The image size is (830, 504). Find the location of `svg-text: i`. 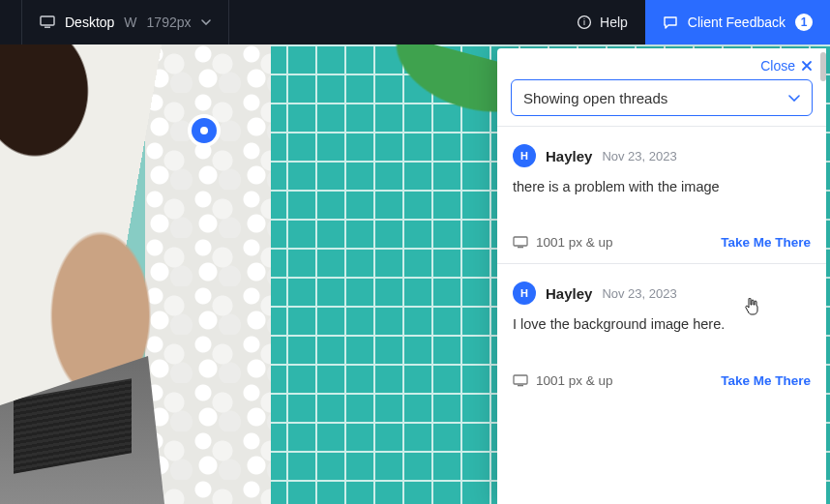

svg-text: i is located at coordinates (584, 22).